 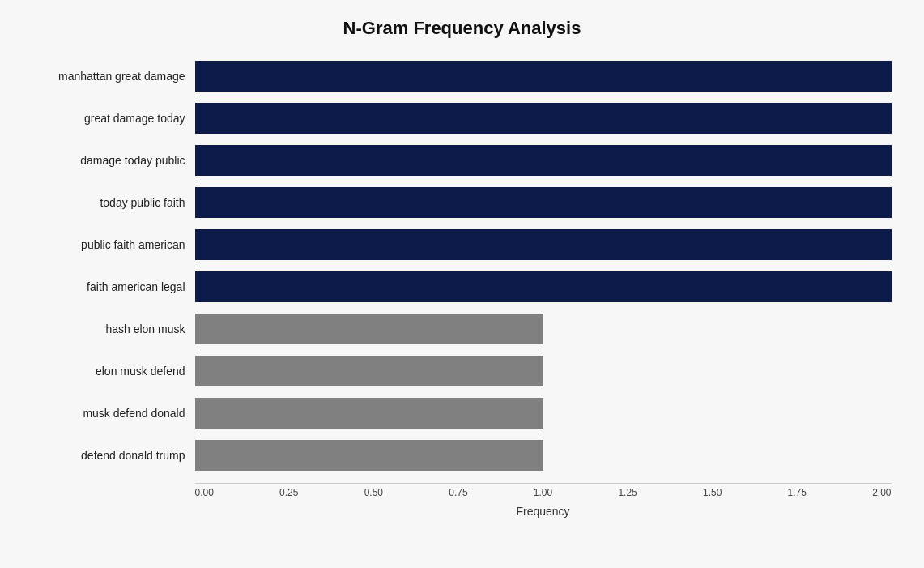 What do you see at coordinates (713, 493) in the screenshot?
I see `x-tick: 1.50` at bounding box center [713, 493].